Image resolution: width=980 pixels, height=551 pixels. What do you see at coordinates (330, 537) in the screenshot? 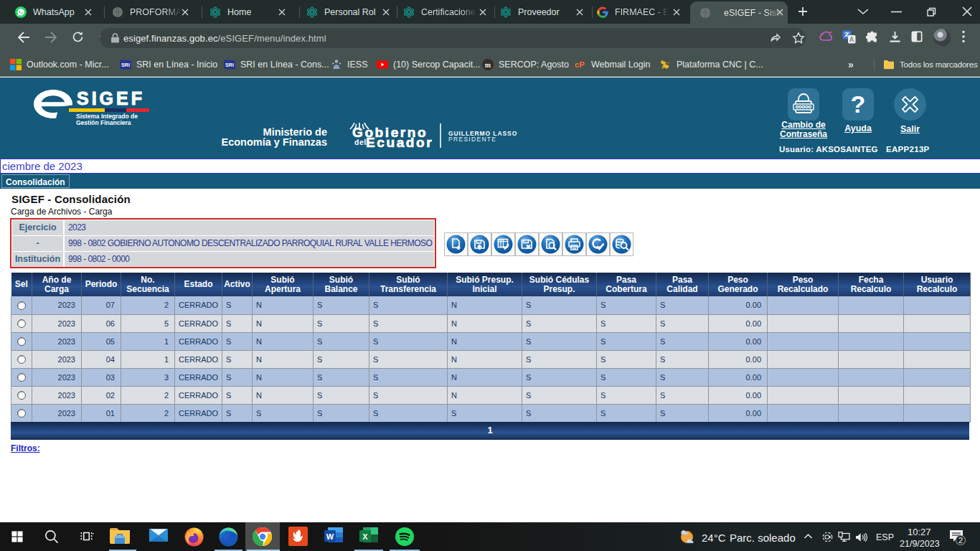
I see `svg-text: W` at bounding box center [330, 537].